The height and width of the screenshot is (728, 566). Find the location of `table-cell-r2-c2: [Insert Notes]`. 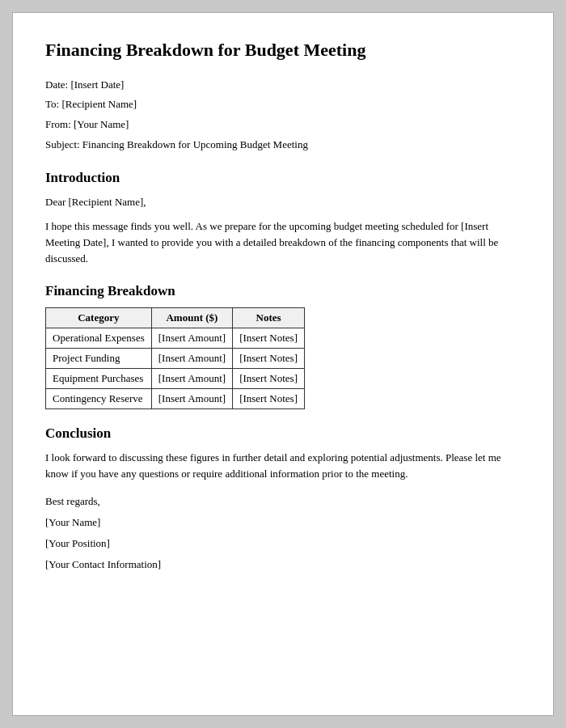

table-cell-r2-c2: [Insert Notes] is located at coordinates (268, 379).